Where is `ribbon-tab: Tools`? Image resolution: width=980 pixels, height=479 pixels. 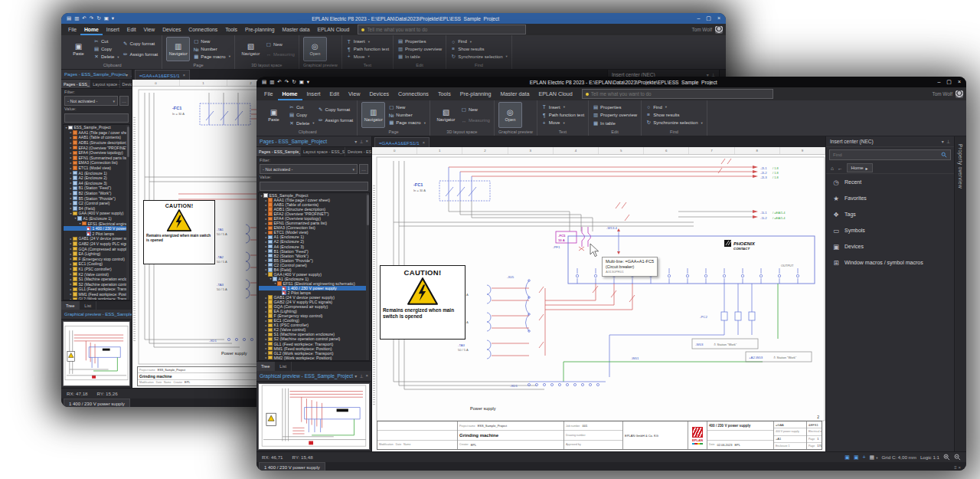
ribbon-tab: Tools is located at coordinates (444, 94).